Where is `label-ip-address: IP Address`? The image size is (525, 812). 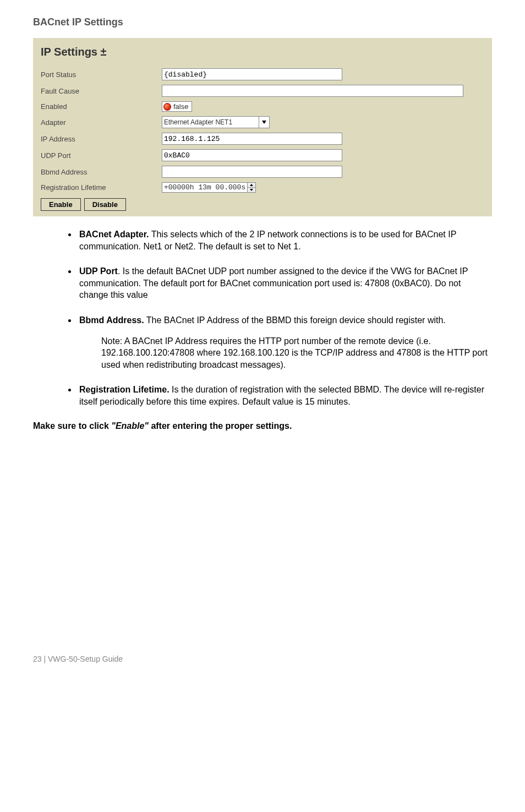 label-ip-address: IP Address is located at coordinates (101, 139).